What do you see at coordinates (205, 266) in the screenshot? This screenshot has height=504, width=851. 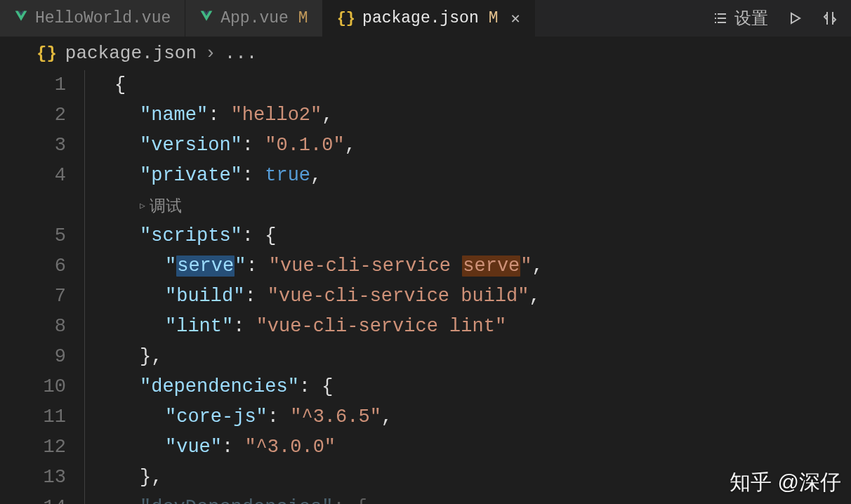 I see `selection: serve` at bounding box center [205, 266].